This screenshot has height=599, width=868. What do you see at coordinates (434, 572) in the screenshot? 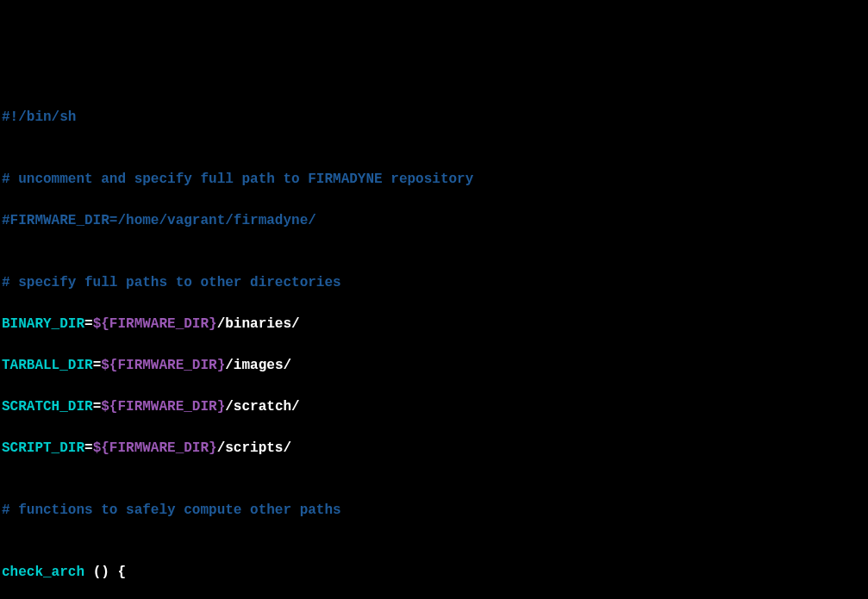
I see `code-line: check_arch () {` at bounding box center [434, 572].